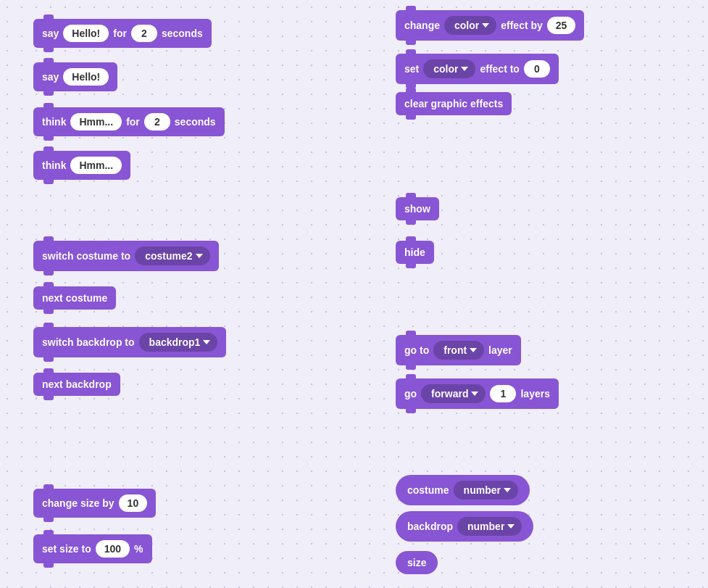  Describe the element at coordinates (465, 69) in the screenshot. I see `set-dropdown-arrow` at that location.